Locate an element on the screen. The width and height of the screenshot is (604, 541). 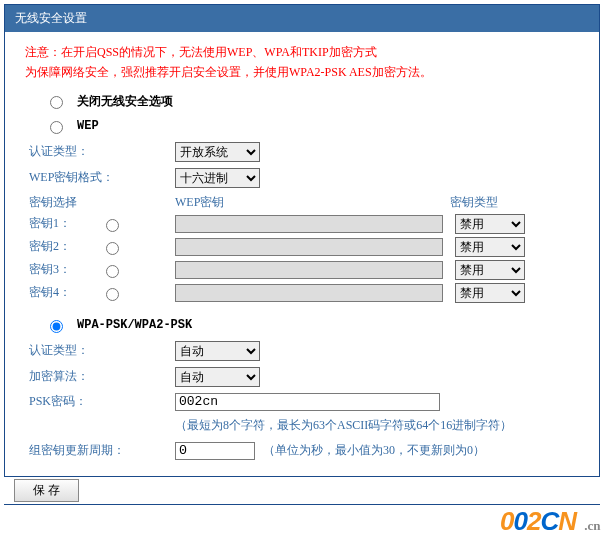
header-key-select: 密钥选择 is located at coordinates (100, 202).